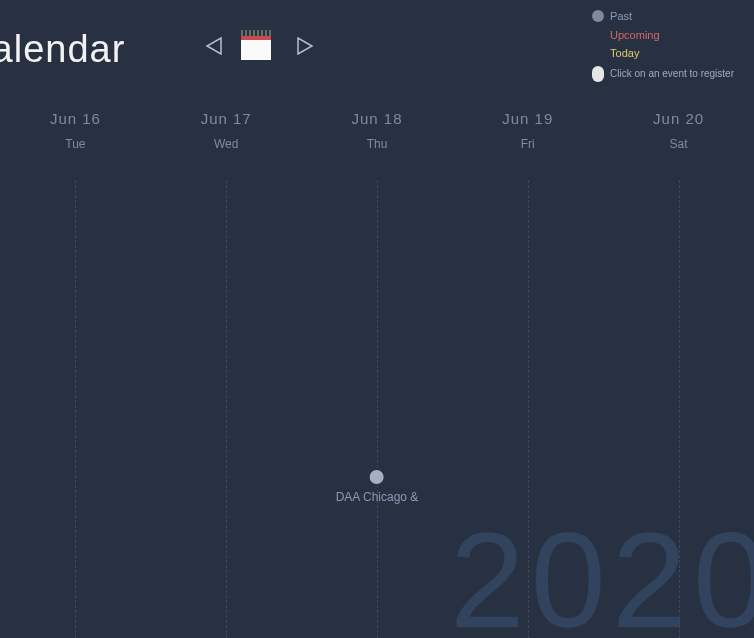  What do you see at coordinates (377, 477) in the screenshot?
I see `event-dot-icon` at bounding box center [377, 477].